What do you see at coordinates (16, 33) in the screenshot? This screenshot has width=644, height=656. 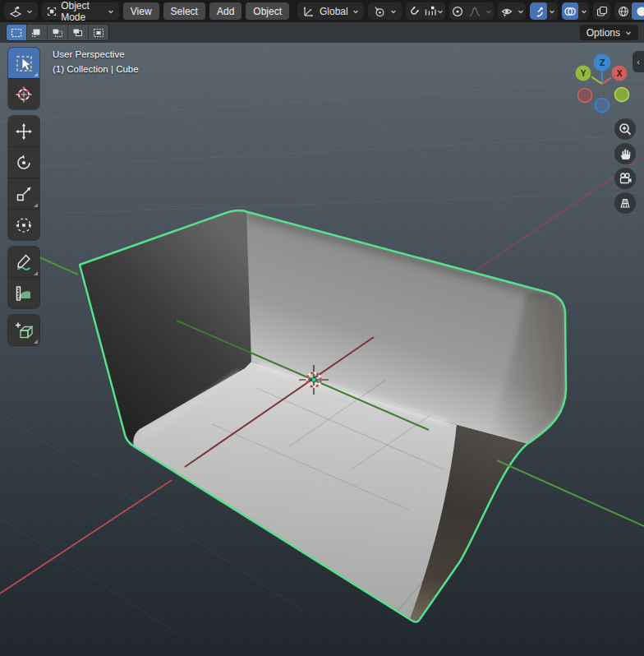 I see `select-mode-set` at bounding box center [16, 33].